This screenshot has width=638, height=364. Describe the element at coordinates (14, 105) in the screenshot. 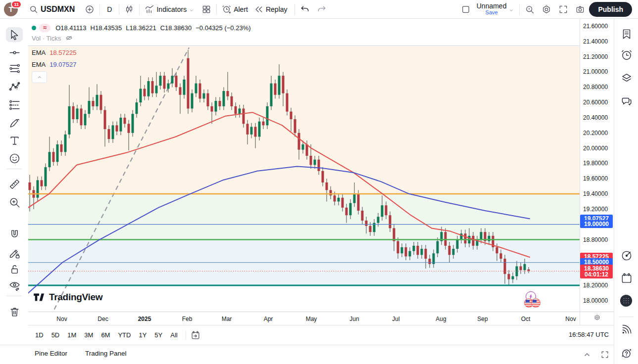

I see `forecast-tool` at that location.